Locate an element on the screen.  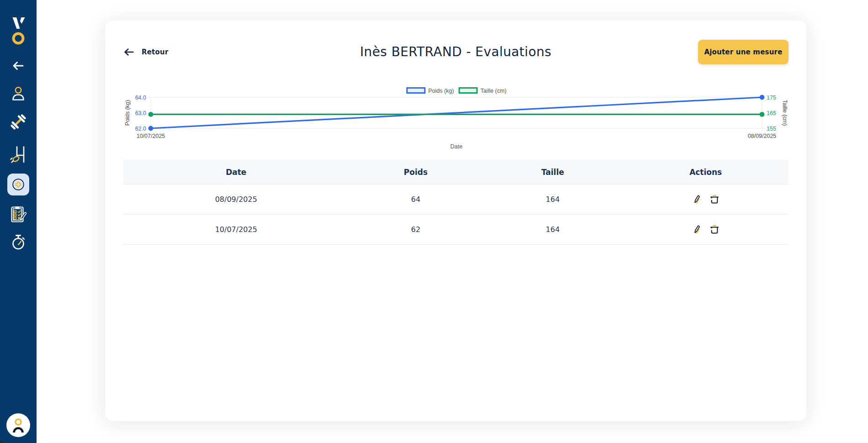
dumbbell-icon is located at coordinates (18, 122).